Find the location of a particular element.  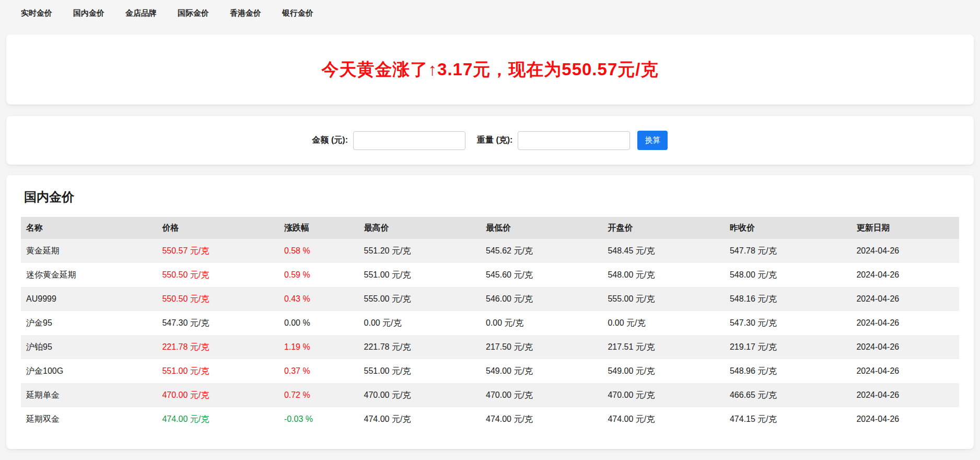

cell-high: 474.00 元/克 is located at coordinates (420, 419).